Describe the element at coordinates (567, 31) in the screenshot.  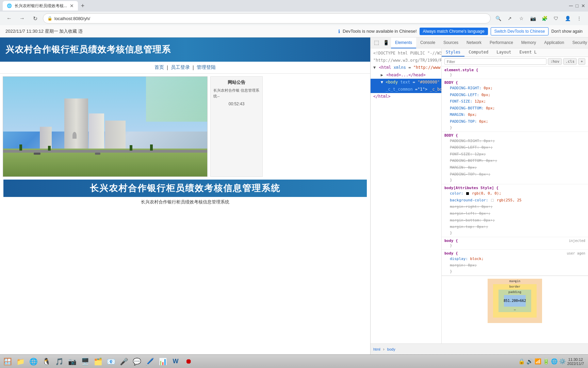
I see `dismiss-button: Don't show again` at that location.